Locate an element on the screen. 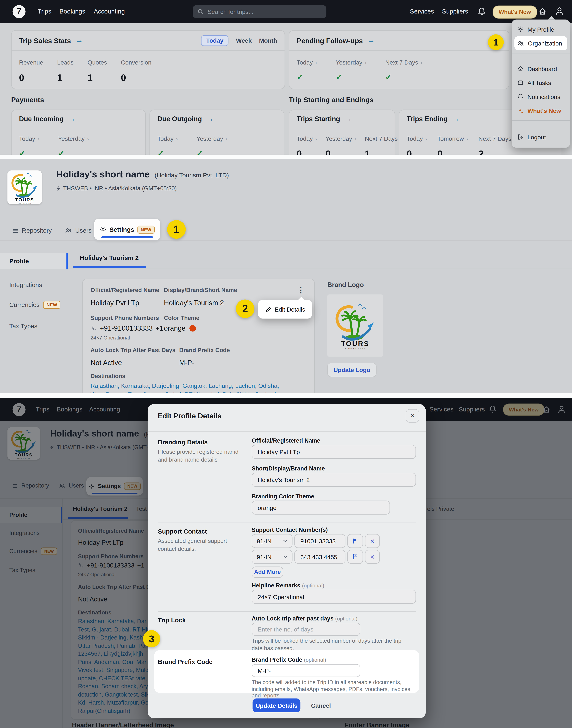  brand-tab-holidays-tourism-2: Holiday's Tourism 2 is located at coordinates (109, 258).